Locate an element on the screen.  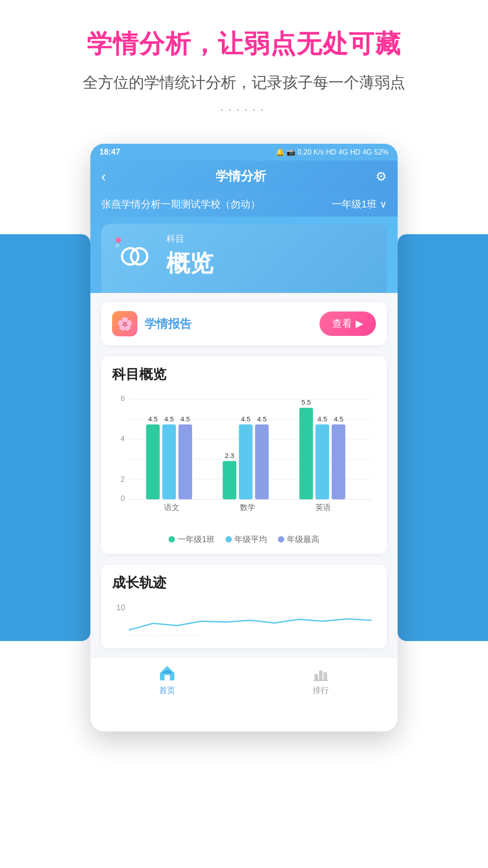
legend-class1: 一年级1班 is located at coordinates (192, 539).